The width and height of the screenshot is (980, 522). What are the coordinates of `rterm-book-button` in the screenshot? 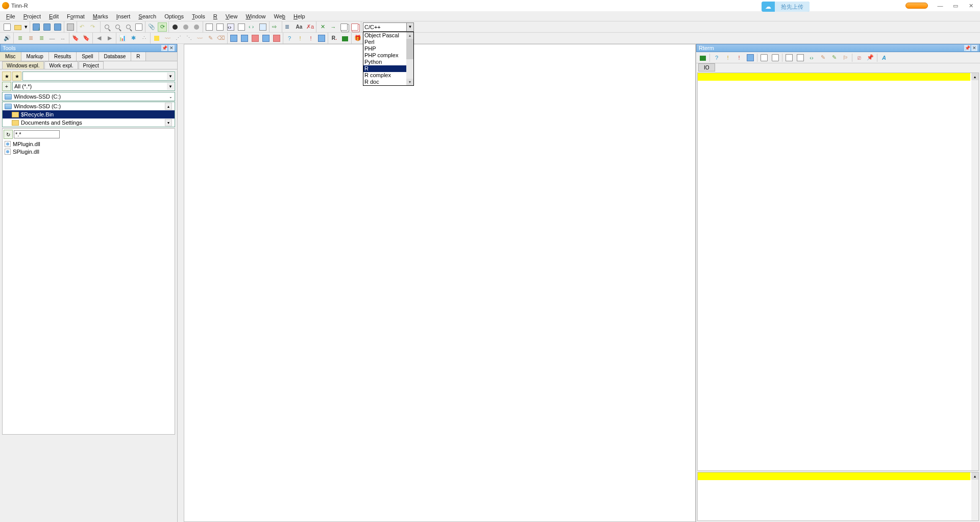 It's located at (750, 58).